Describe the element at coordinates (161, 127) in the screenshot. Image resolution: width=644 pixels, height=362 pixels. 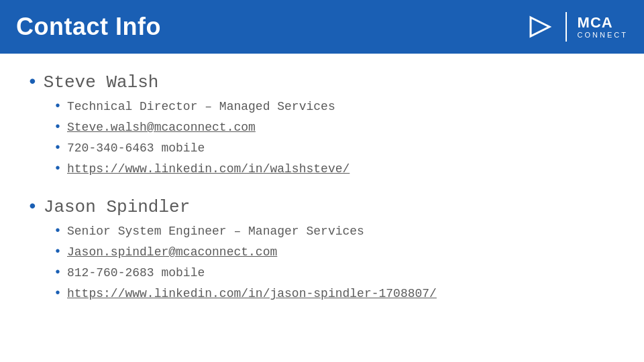
I see `detail-link-0-1: Steve.walsh@mcaconnect.com` at that location.